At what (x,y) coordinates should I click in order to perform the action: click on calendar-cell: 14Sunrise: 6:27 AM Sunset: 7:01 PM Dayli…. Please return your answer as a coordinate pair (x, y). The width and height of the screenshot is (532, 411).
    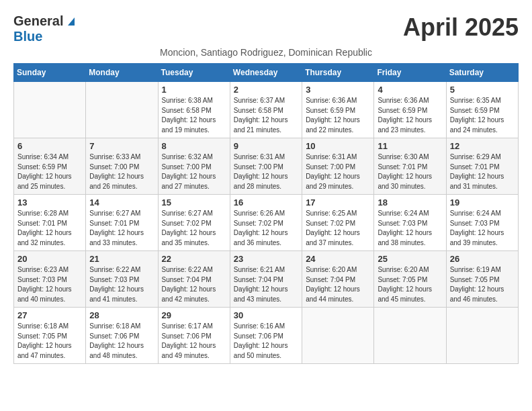
    Looking at the image, I should click on (122, 223).